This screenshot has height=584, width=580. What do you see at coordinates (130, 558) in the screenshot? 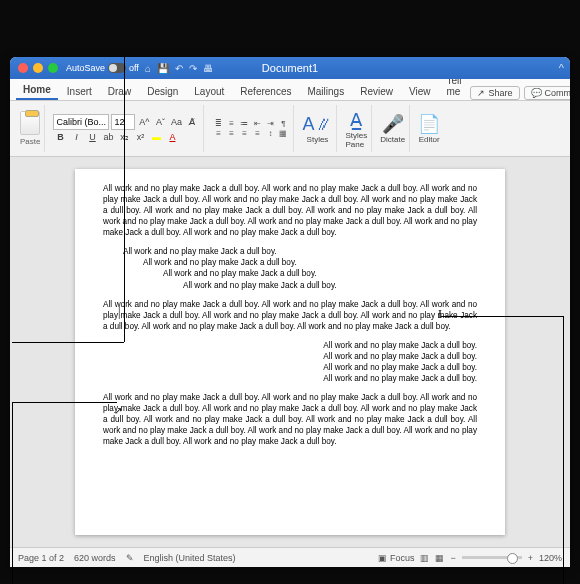
I see `spellcheck-icon: ✎` at bounding box center [130, 558].